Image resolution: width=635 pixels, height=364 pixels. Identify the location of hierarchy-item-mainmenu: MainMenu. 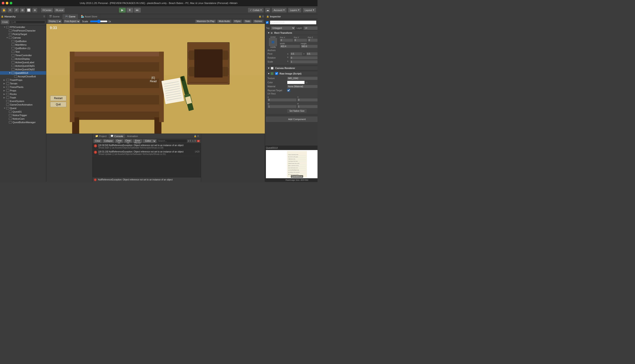
(23, 45).